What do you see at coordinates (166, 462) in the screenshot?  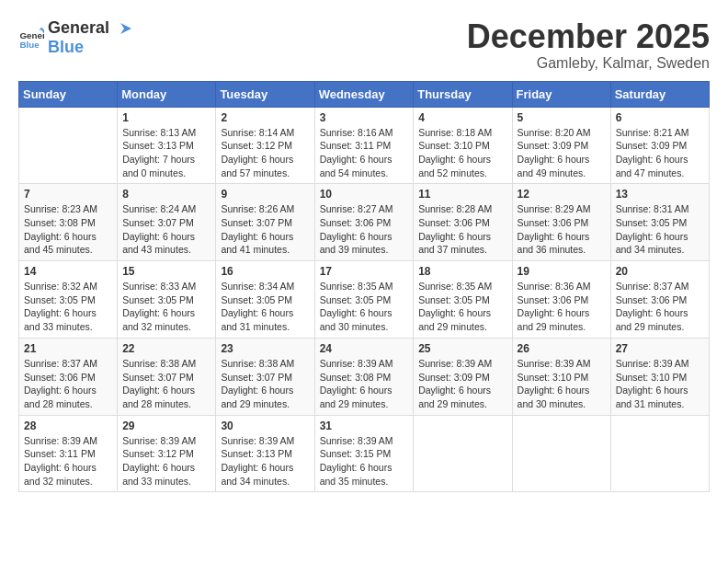 I see `day-info: Sunrise: 8:39 AMSunset: 3:12 PMDaylight:…` at bounding box center [166, 462].